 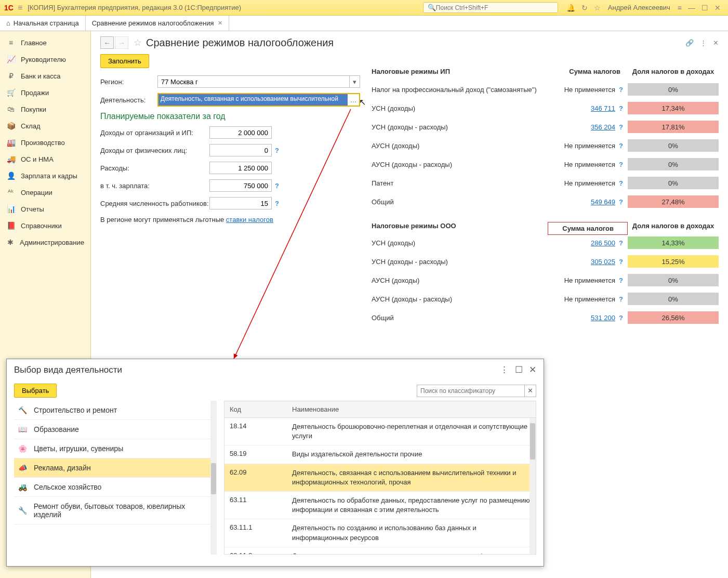 I want to click on choose-button: Выбрать, so click(x=35, y=391).